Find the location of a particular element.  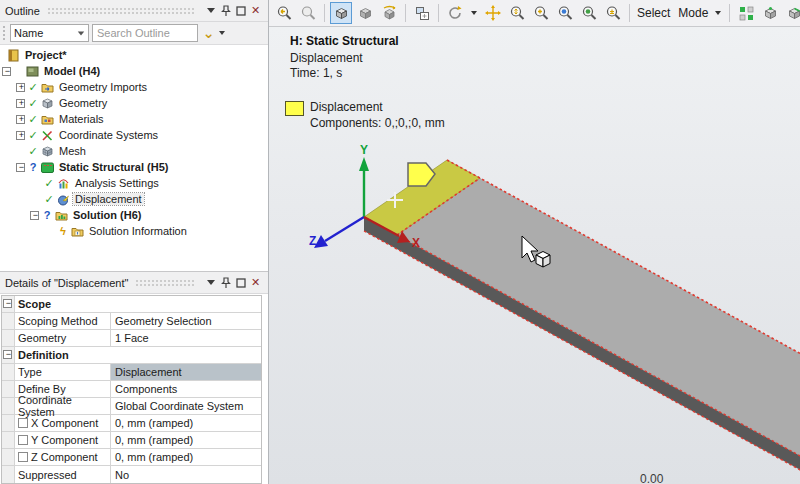

tree-item-project: Project* is located at coordinates (134, 55).